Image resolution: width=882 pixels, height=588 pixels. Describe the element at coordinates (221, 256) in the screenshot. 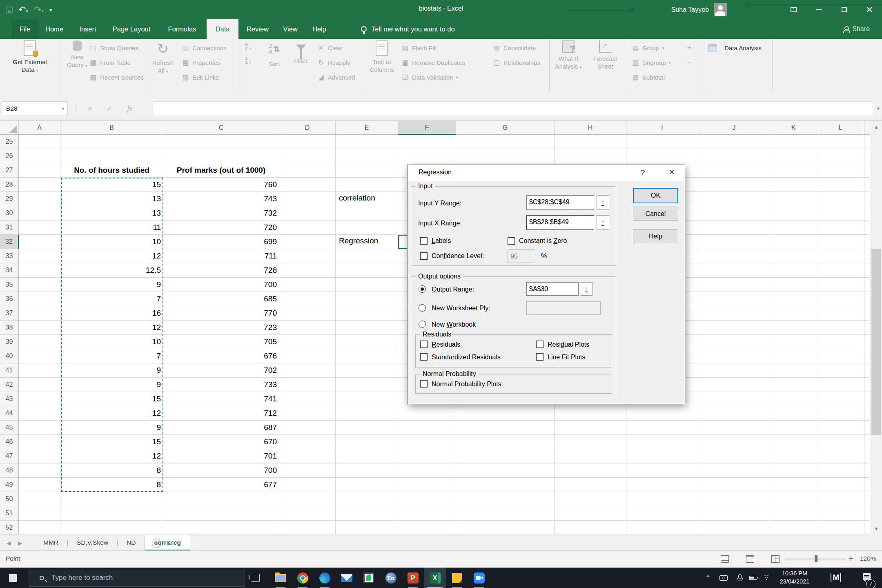

I see `cell-C33: 711` at that location.